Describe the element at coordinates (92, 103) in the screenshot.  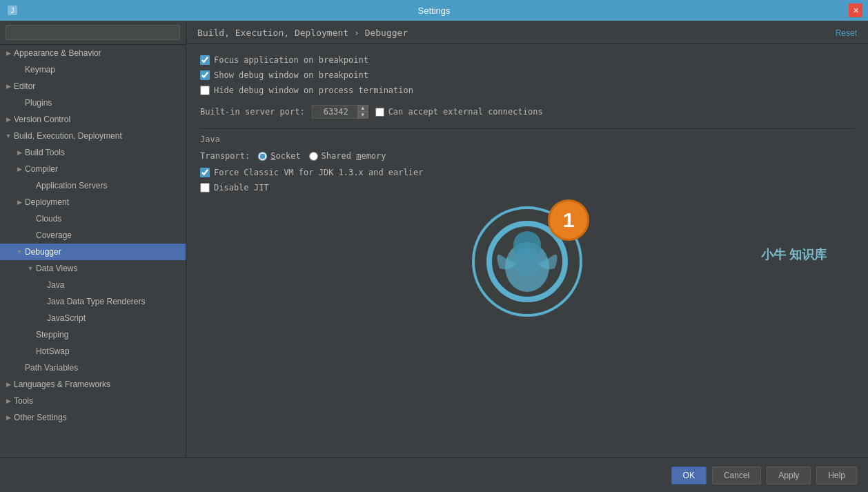
I see `sidebar-item-plugins: Plugins` at that location.